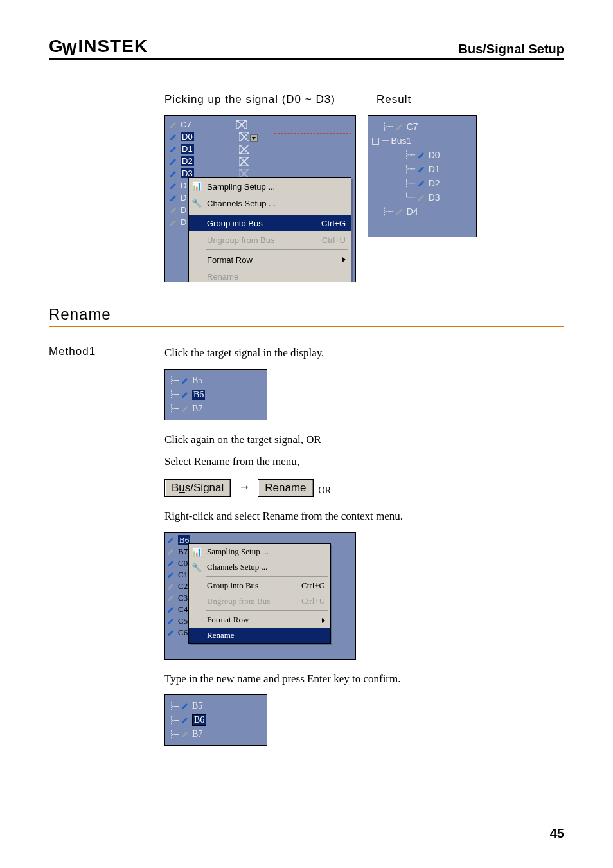 The width and height of the screenshot is (613, 868). What do you see at coordinates (394, 100) in the screenshot?
I see `caption-right: Result` at bounding box center [394, 100].